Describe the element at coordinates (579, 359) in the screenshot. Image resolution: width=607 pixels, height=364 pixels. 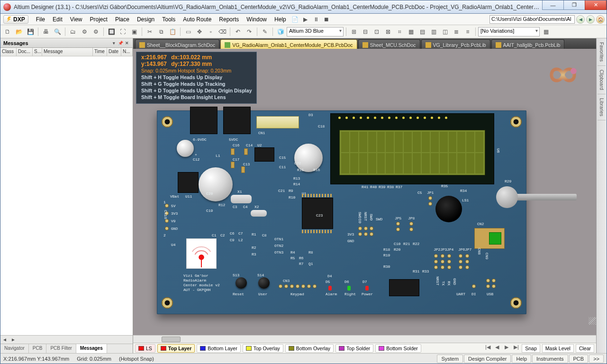
I see `status-pcb: PCB` at that location.